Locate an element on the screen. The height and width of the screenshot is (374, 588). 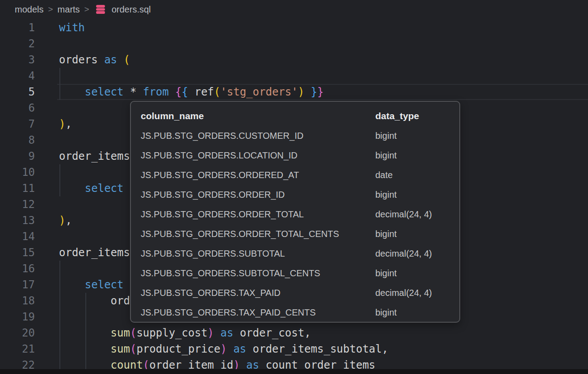
code-text: sum(product_price) as order_items_subtot… is located at coordinates (212, 349).